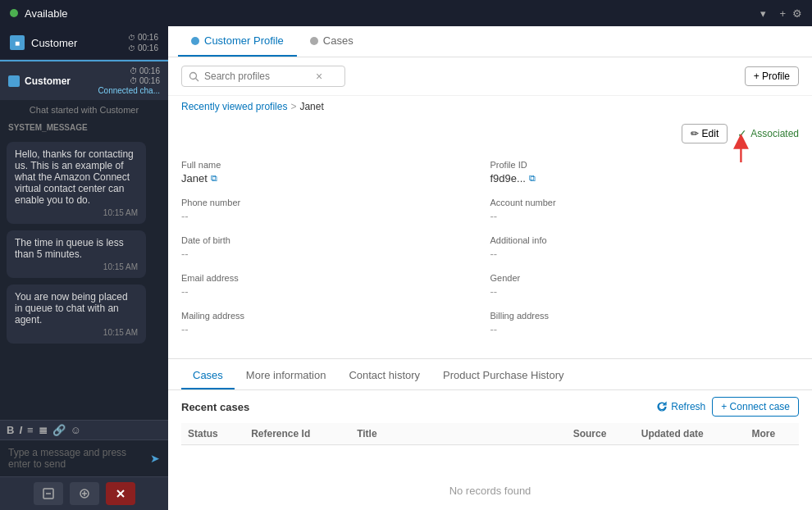  I want to click on chat-times: ⏱00:16 ⏱00:16, so click(144, 75).